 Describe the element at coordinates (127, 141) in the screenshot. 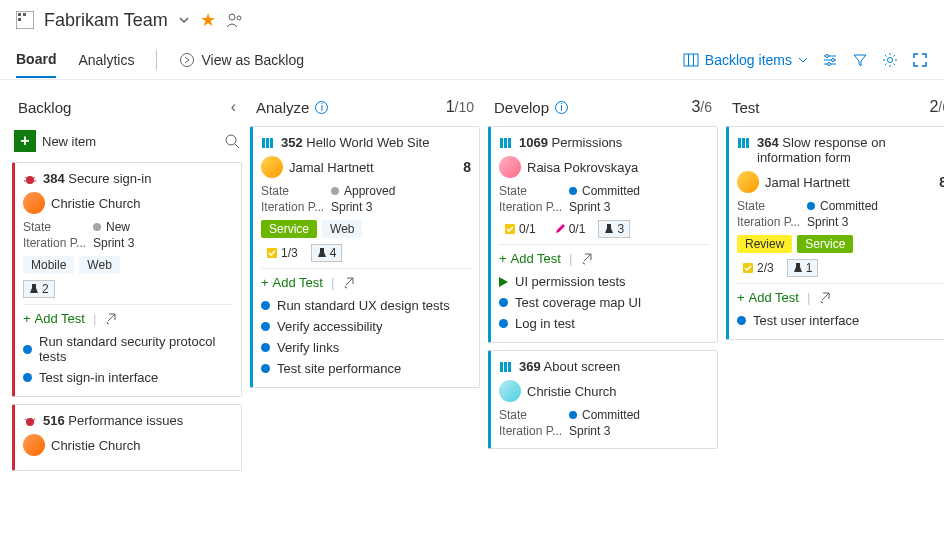

I see `new-item-row: + New item` at that location.